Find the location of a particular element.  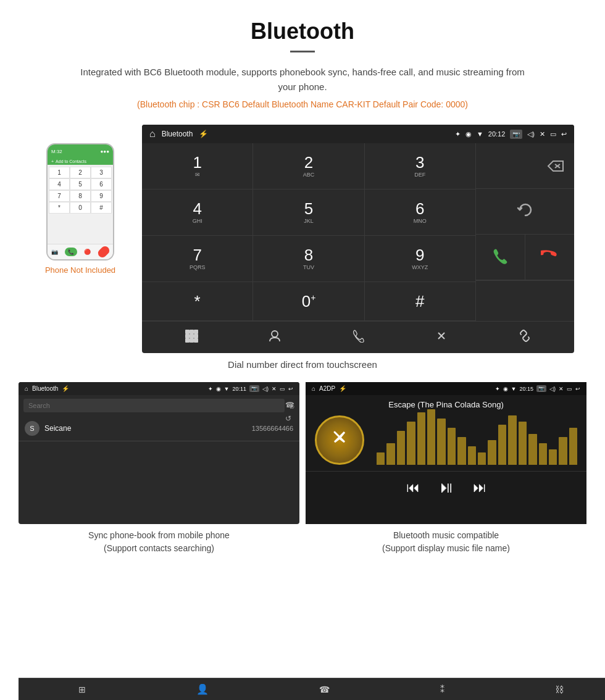

phone-call-button: 📞 is located at coordinates (71, 252).